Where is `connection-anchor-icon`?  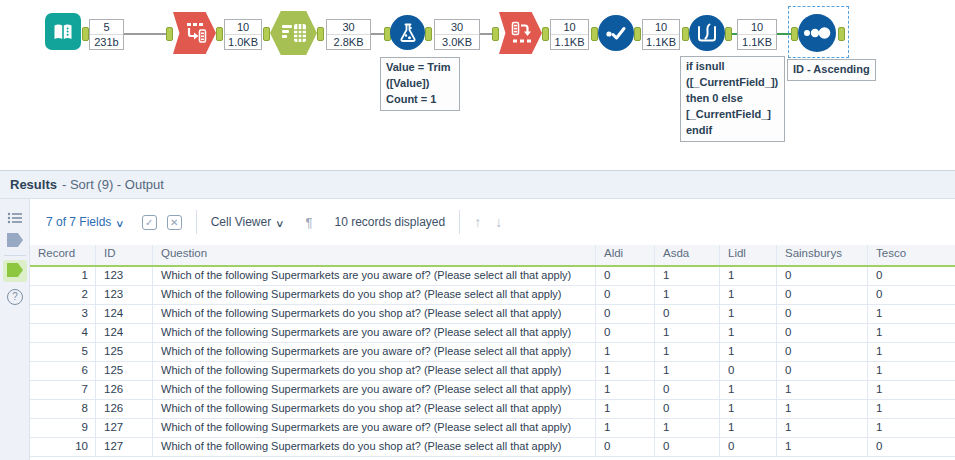
connection-anchor-icon is located at coordinates (15, 240).